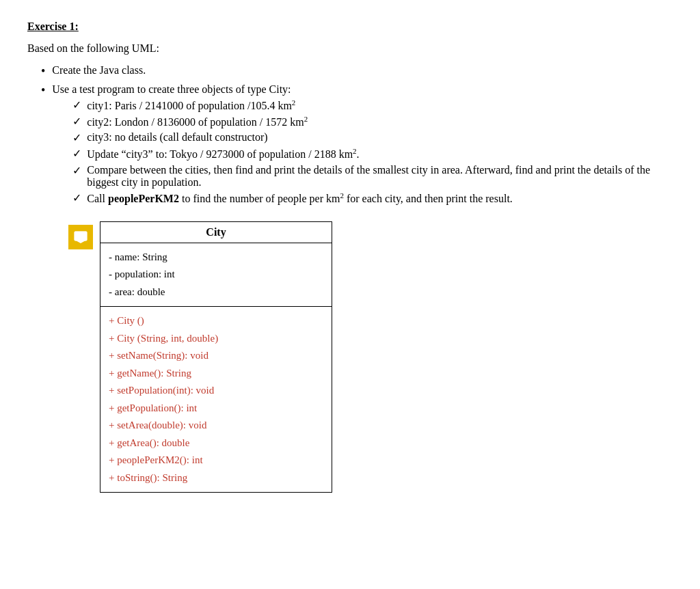 The width and height of the screenshot is (700, 589). I want to click on check-symbol-5: ✓, so click(77, 171).